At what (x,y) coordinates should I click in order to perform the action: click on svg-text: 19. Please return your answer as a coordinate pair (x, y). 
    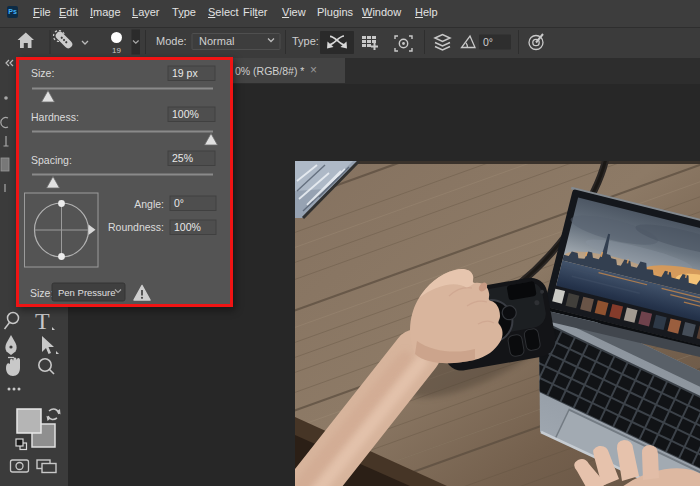
    Looking at the image, I should click on (116, 50).